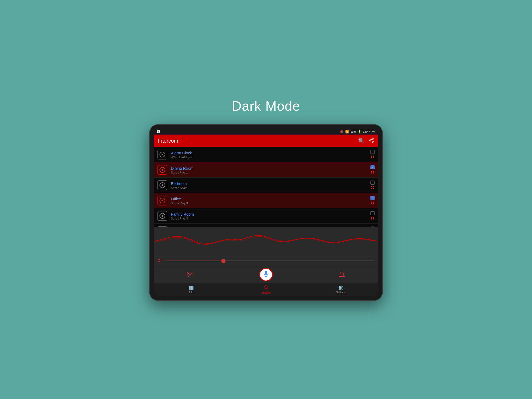 Image resolution: width=532 pixels, height=399 pixels. What do you see at coordinates (194, 261) in the screenshot?
I see `volume-slider-fill` at bounding box center [194, 261].